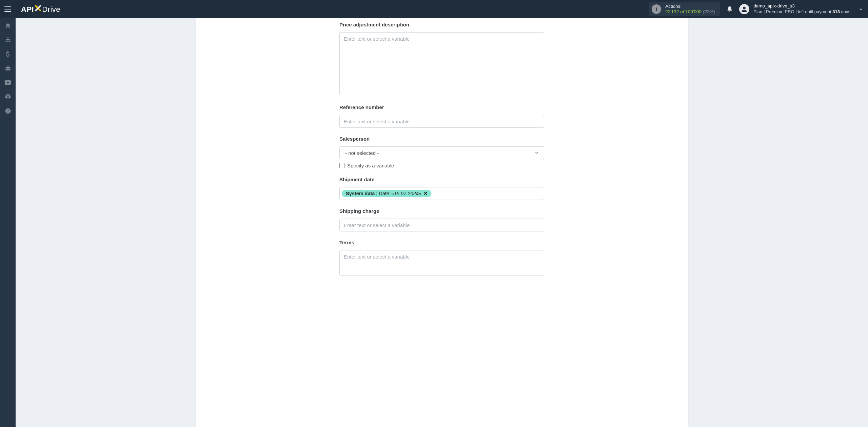  What do you see at coordinates (846, 12) in the screenshot?
I see `plan-suffix: days` at bounding box center [846, 12].